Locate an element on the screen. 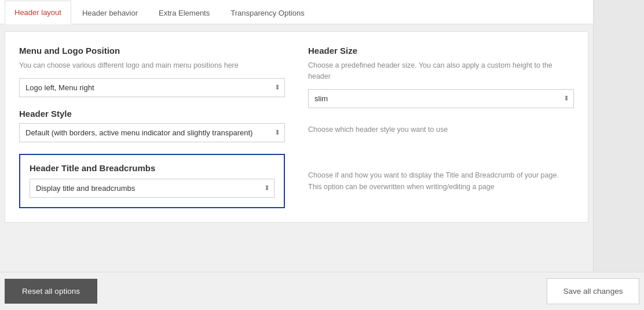  header-size-desc: Choose a predefined header size. You can… is located at coordinates (441, 71).